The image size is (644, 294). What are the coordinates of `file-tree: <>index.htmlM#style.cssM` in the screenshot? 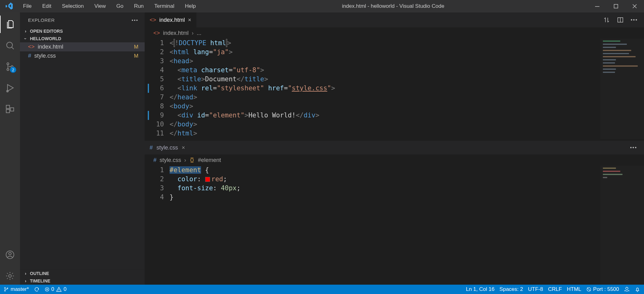 It's located at (82, 51).